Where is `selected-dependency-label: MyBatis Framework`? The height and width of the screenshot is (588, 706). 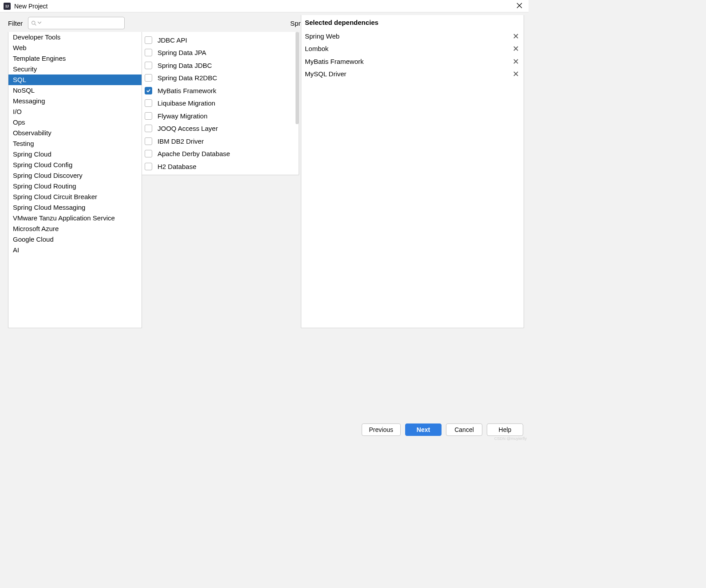 selected-dependency-label: MyBatis Framework is located at coordinates (409, 61).